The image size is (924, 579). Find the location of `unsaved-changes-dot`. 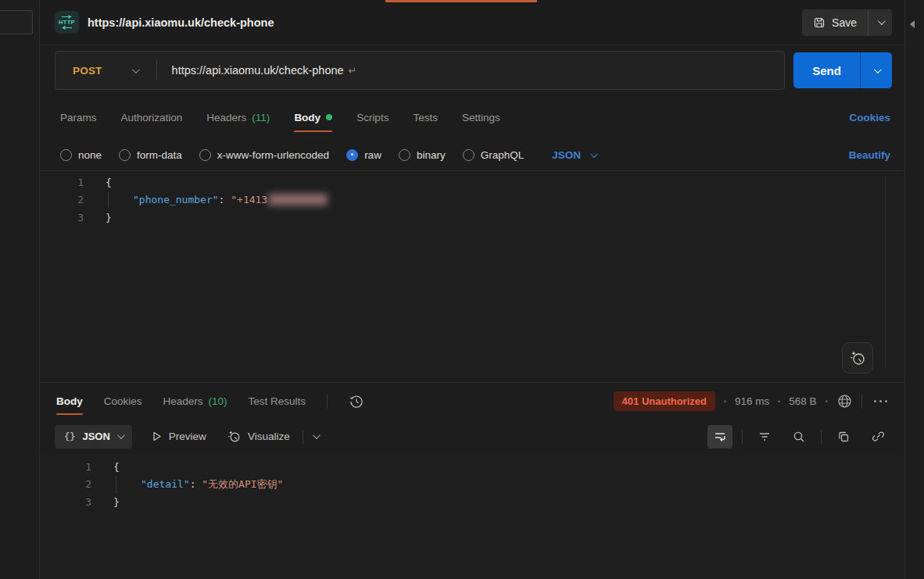

unsaved-changes-dot is located at coordinates (329, 117).